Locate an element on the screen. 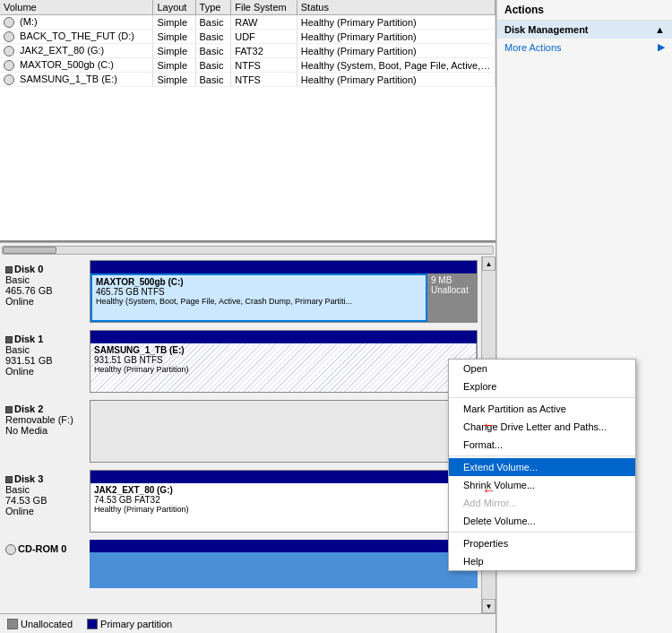  context-menu-item: Format... is located at coordinates (542, 445).